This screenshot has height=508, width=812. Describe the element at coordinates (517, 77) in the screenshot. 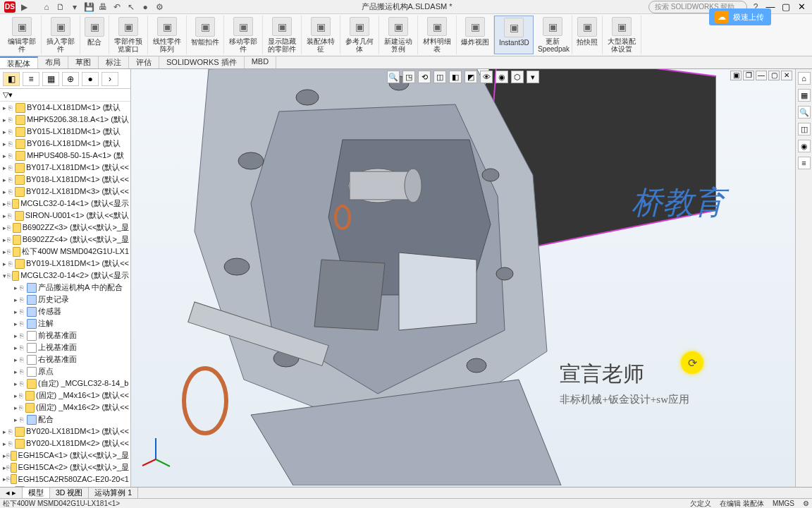

I see `scene-icon: ⬡` at that location.